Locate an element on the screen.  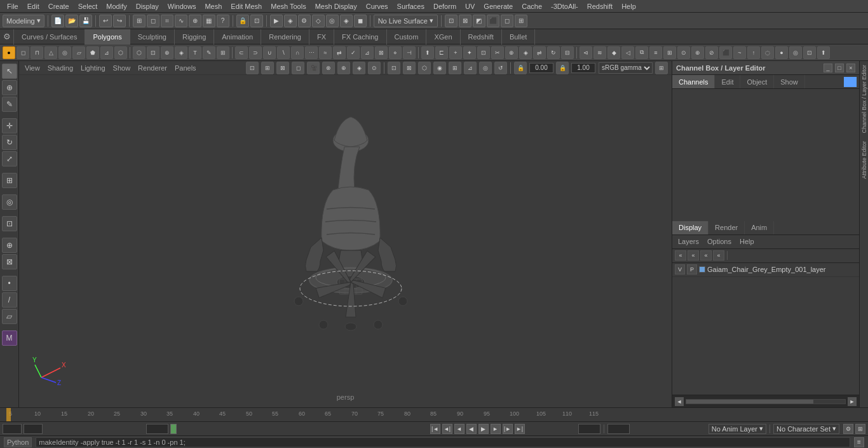
open-file-btn: 📂 is located at coordinates (72, 21).